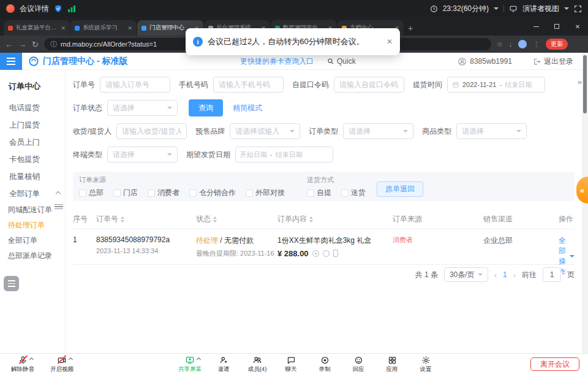  What do you see at coordinates (213, 193) in the screenshot?
I see `checkbox-warehouse: 仓分销合作` at bounding box center [213, 193].